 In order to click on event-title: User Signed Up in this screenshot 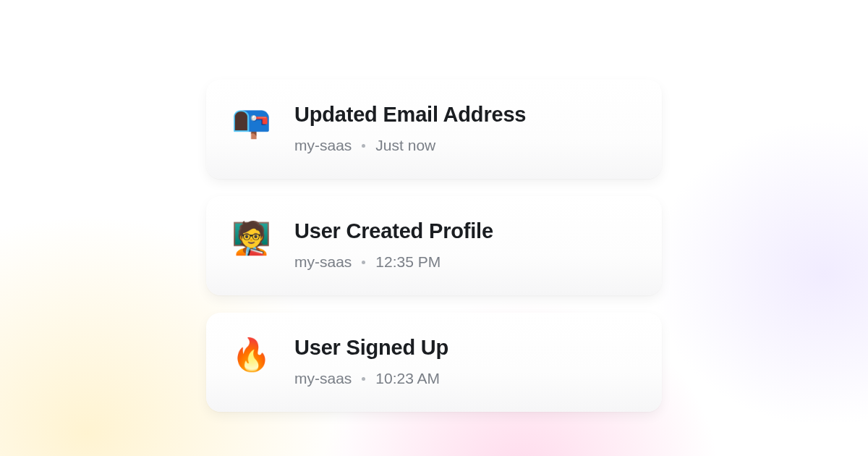, I will do `click(465, 347)`.